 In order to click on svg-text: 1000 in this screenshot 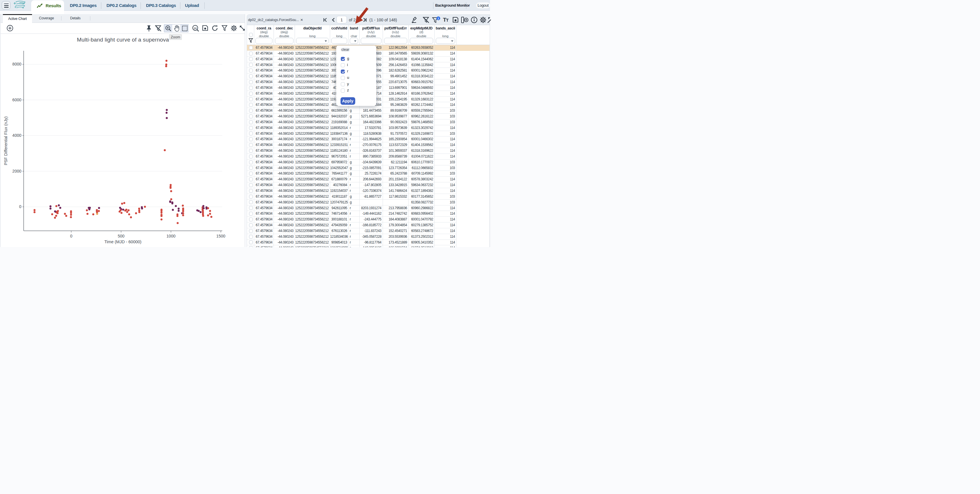, I will do `click(171, 236)`.